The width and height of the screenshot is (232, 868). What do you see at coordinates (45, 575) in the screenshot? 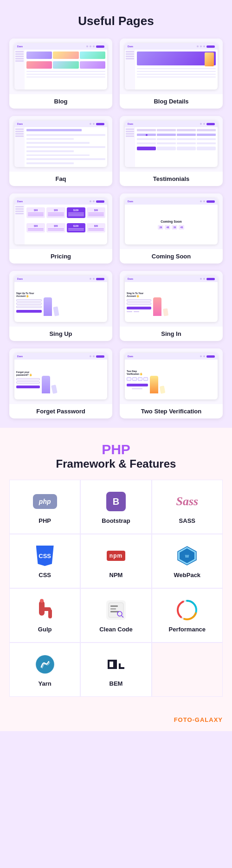
I see `css-label: CSS` at bounding box center [45, 575].